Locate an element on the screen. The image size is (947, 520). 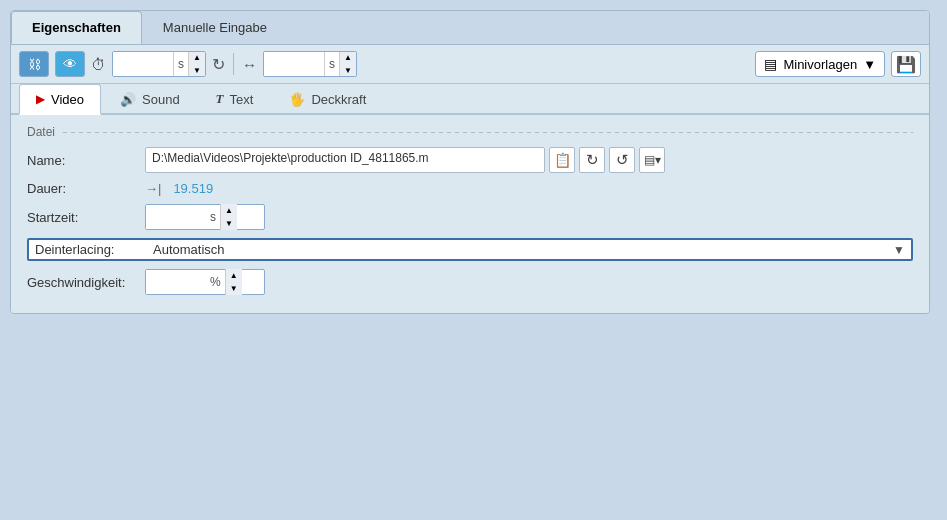
startzeit-input: 0 is located at coordinates (176, 217).